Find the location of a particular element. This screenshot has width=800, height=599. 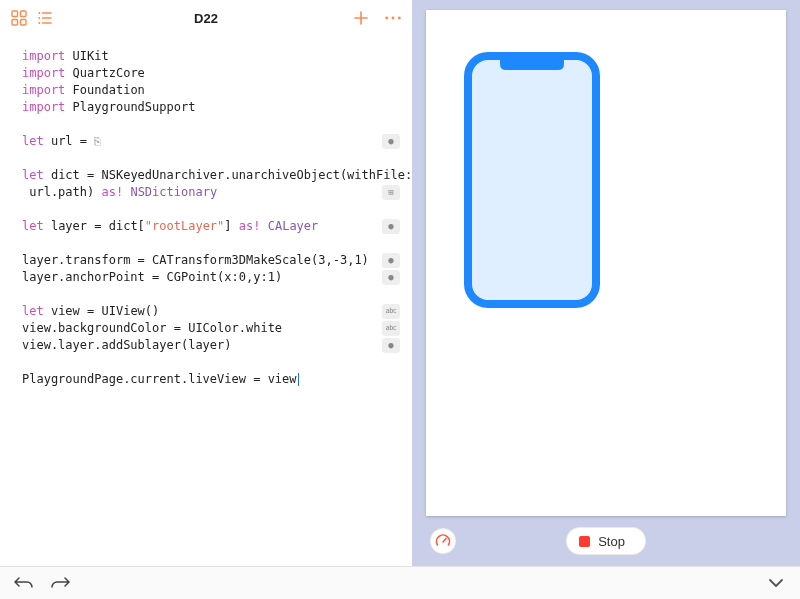

code-line: import PlaygroundSupport is located at coordinates (214, 108).